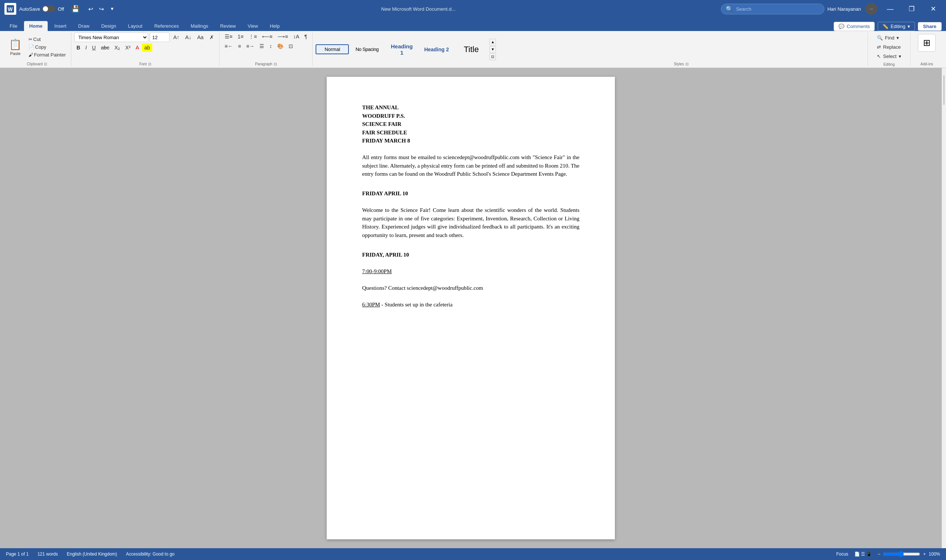 The height and width of the screenshot is (560, 946). What do you see at coordinates (112, 9) in the screenshot?
I see `customize-button: ▼` at bounding box center [112, 9].